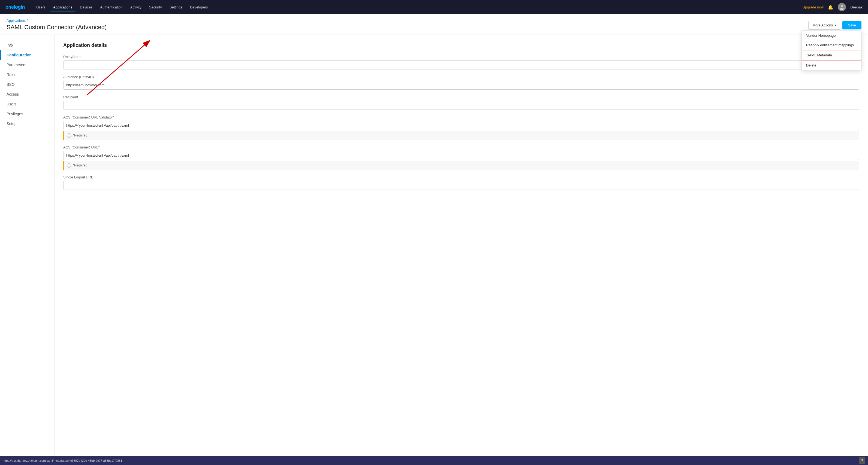 The image size is (868, 465). What do you see at coordinates (27, 45) in the screenshot?
I see `sidebar-item-info: Info` at bounding box center [27, 45].